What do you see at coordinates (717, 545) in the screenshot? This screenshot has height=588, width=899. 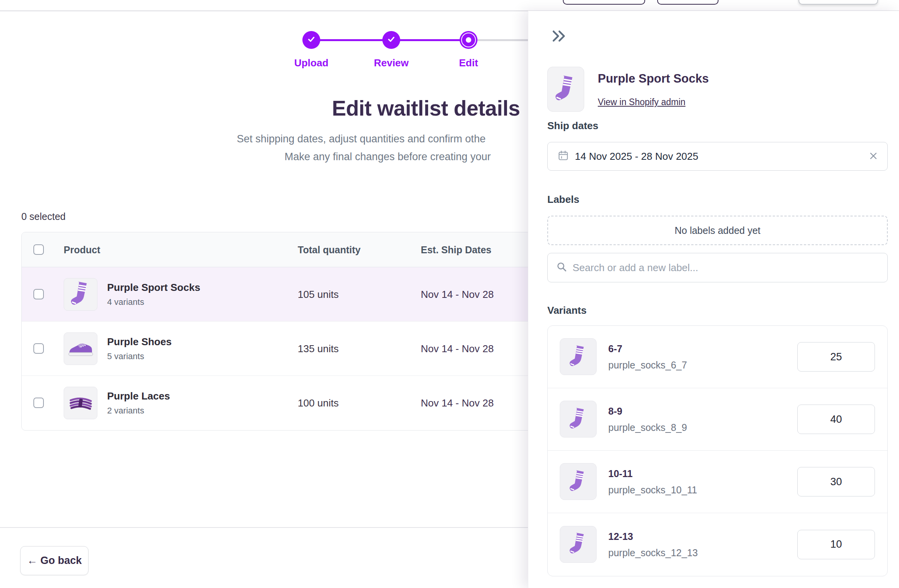 I see `variant-row: 12-13 purple_socks_12_13` at bounding box center [717, 545].